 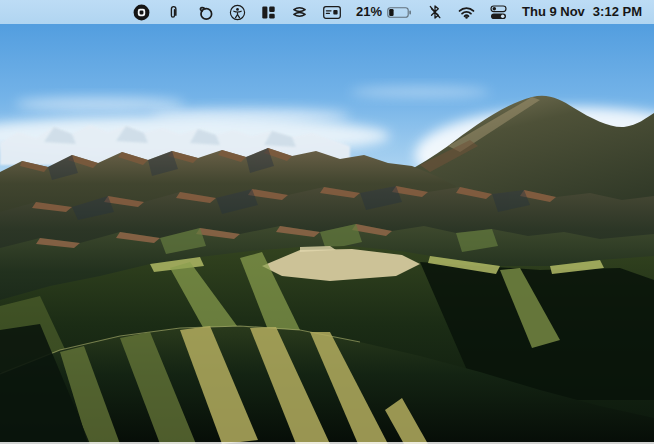 I want to click on menu-extra-window-tiling, so click(x=268, y=12).